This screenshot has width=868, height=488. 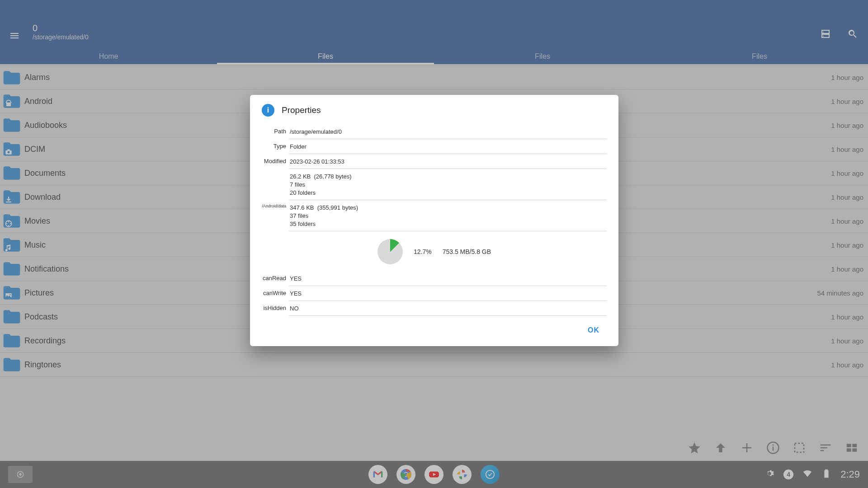 What do you see at coordinates (467, 252) in the screenshot?
I see `disk-size: 753.5 MB/5.8 GB` at bounding box center [467, 252].